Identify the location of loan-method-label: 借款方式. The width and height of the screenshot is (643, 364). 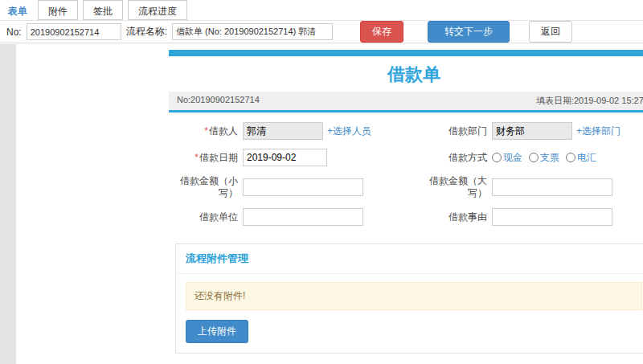
(455, 157).